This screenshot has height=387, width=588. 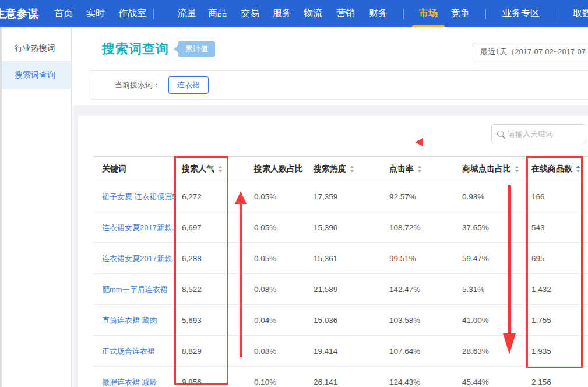 I want to click on value-cell: 0.04%, so click(x=266, y=321).